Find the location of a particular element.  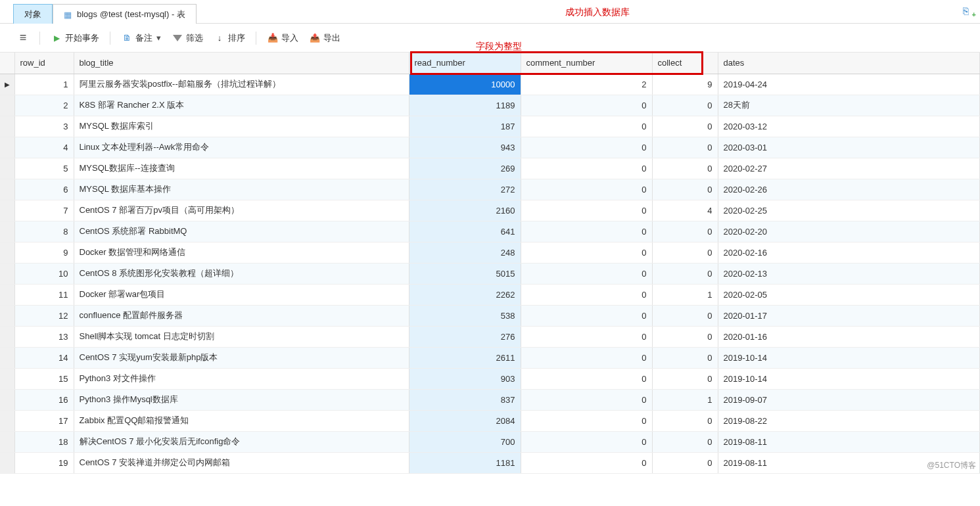

cell-comment-number: 2 is located at coordinates (586, 84).